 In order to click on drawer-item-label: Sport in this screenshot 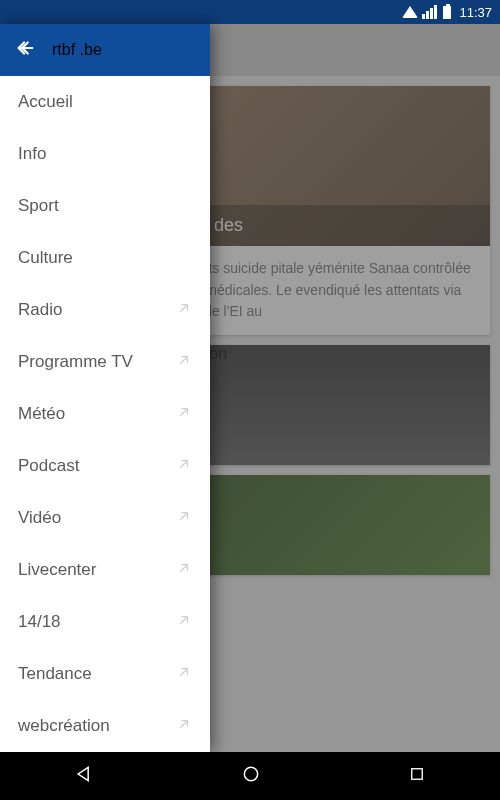, I will do `click(38, 206)`.